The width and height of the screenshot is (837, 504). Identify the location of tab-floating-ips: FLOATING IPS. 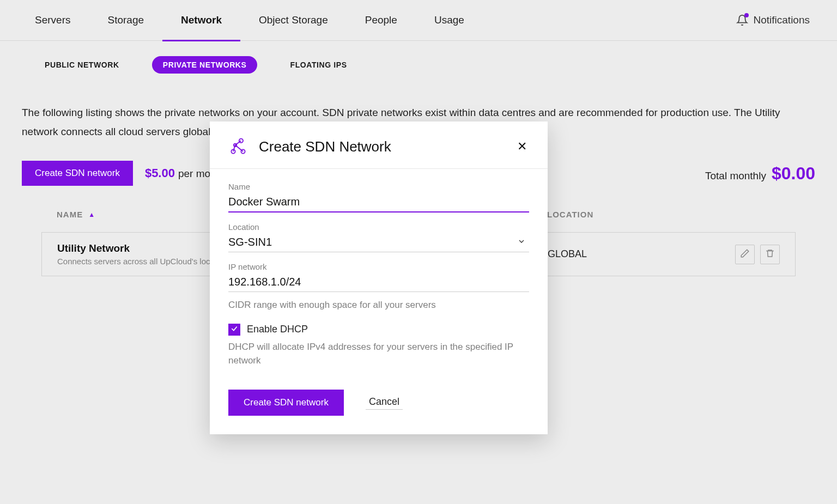
(318, 65).